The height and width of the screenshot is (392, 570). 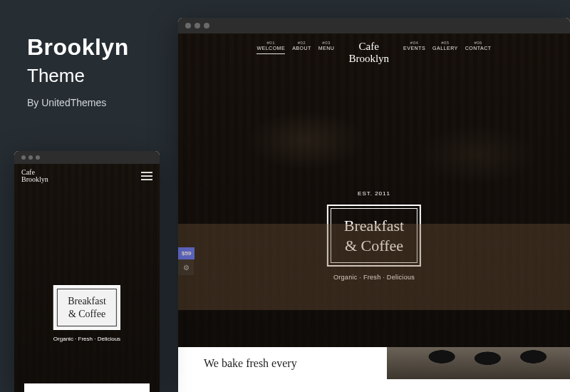 I want to click on hero-tagline: Organic · Fresh · Delicious, so click(x=374, y=277).